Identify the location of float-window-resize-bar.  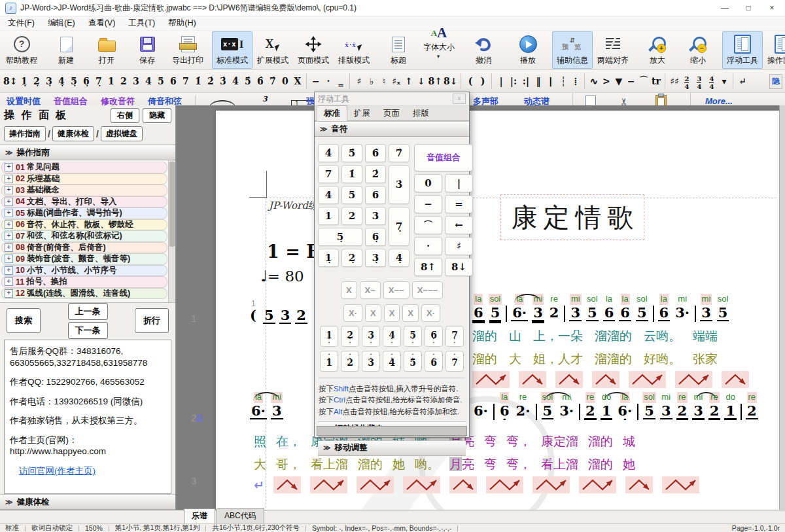
(392, 431).